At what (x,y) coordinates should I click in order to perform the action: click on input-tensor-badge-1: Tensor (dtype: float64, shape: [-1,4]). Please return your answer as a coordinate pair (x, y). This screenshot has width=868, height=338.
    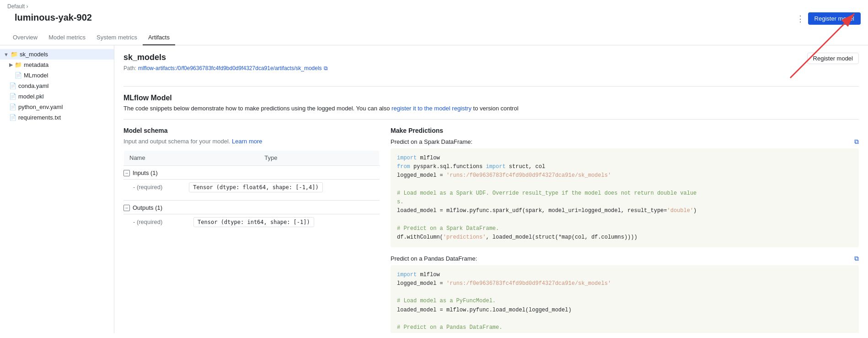
    Looking at the image, I should click on (256, 187).